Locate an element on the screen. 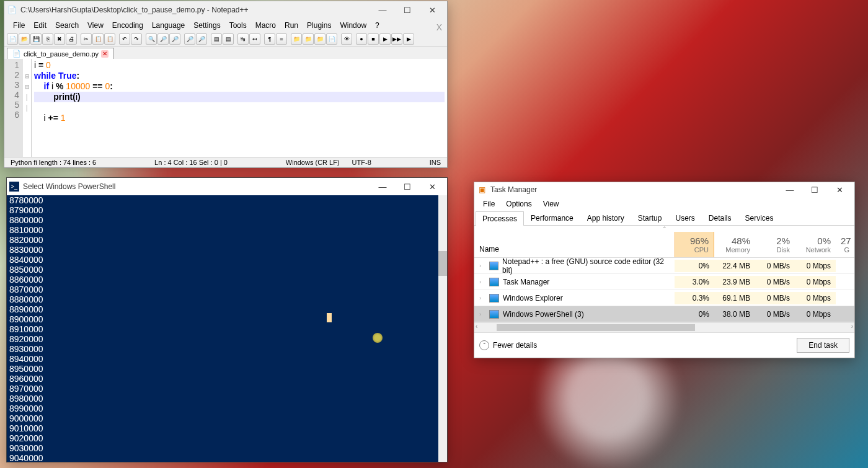  col-gpu: 27G is located at coordinates (845, 244).